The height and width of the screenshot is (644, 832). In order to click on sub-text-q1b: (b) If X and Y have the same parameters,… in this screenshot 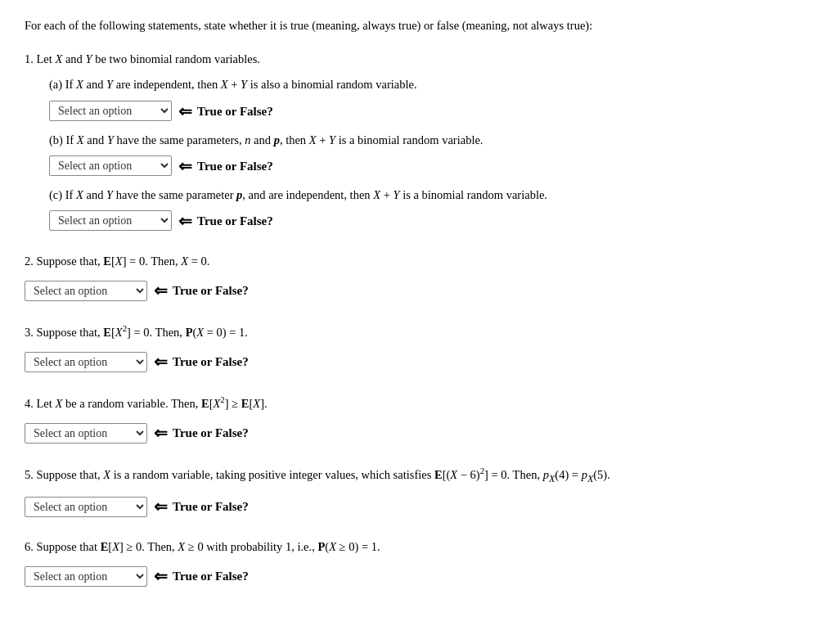, I will do `click(429, 141)`.